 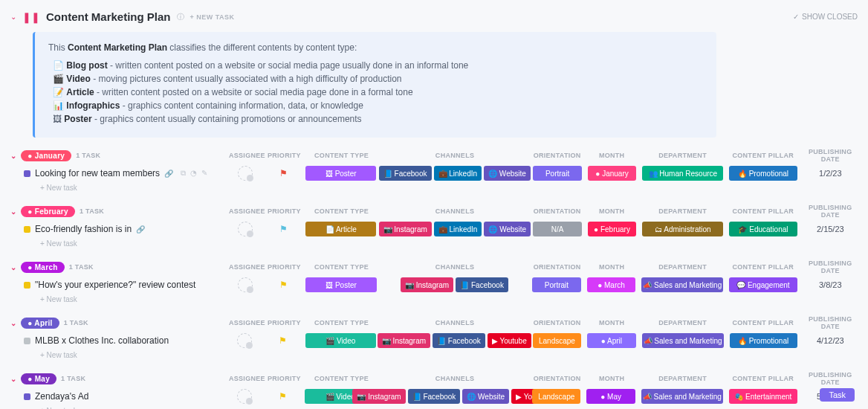 I want to click on task-title-cell: Looking for new team members 🔗 ⧉◔✎, so click(x=123, y=173).